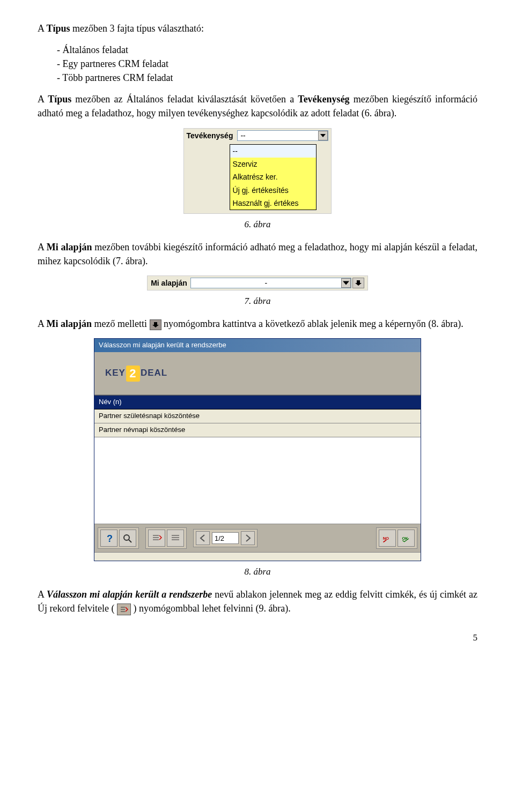 The height and width of the screenshot is (812, 515). Describe the element at coordinates (258, 283) in the screenshot. I see `mi-alapjan-field-row: Mi alapján -` at that location.